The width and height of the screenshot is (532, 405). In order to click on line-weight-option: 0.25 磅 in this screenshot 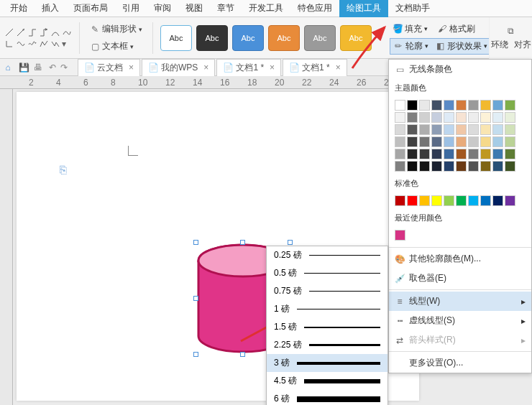, I will do `click(327, 256)`.